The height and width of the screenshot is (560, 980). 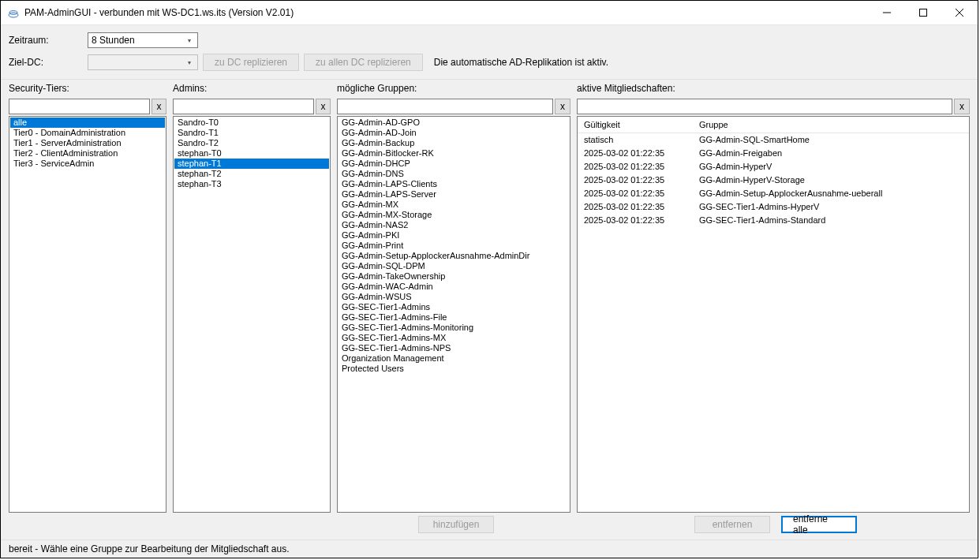 I want to click on table-row: 2025-03-02 01:22:35GG-Admin-Freigaben, so click(x=773, y=153).